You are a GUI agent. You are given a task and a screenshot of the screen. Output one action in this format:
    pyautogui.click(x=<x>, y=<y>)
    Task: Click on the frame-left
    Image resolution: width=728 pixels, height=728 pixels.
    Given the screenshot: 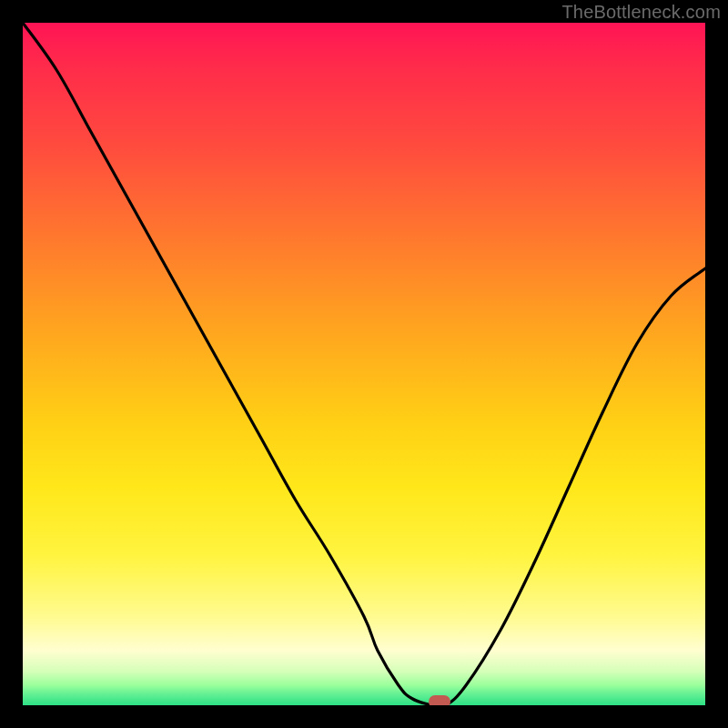 What is the action you would take?
    pyautogui.click(x=11, y=364)
    